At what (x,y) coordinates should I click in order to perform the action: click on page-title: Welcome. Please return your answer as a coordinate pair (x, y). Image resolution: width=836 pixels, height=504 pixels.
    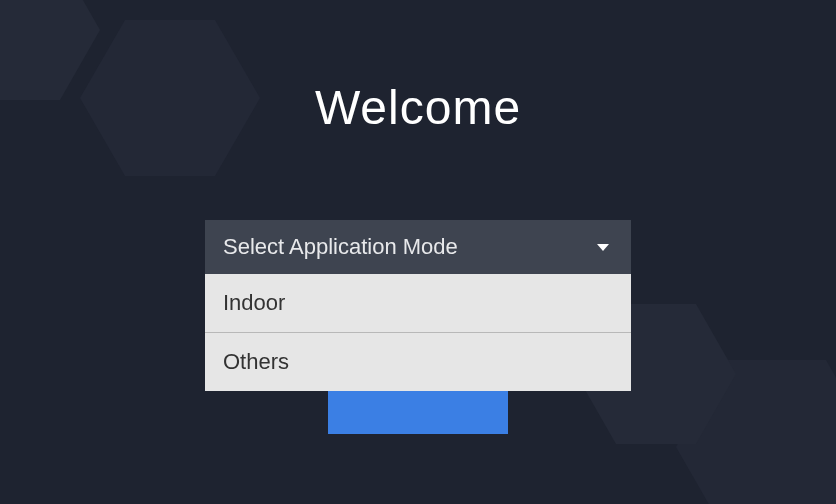
    Looking at the image, I should click on (418, 108).